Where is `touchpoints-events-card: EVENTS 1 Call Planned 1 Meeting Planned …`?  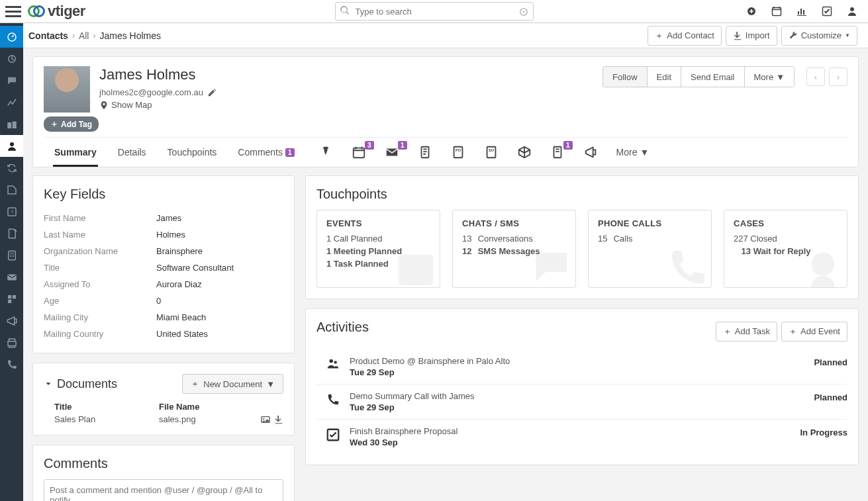 touchpoints-events-card: EVENTS 1 Call Planned 1 Meeting Planned … is located at coordinates (379, 249).